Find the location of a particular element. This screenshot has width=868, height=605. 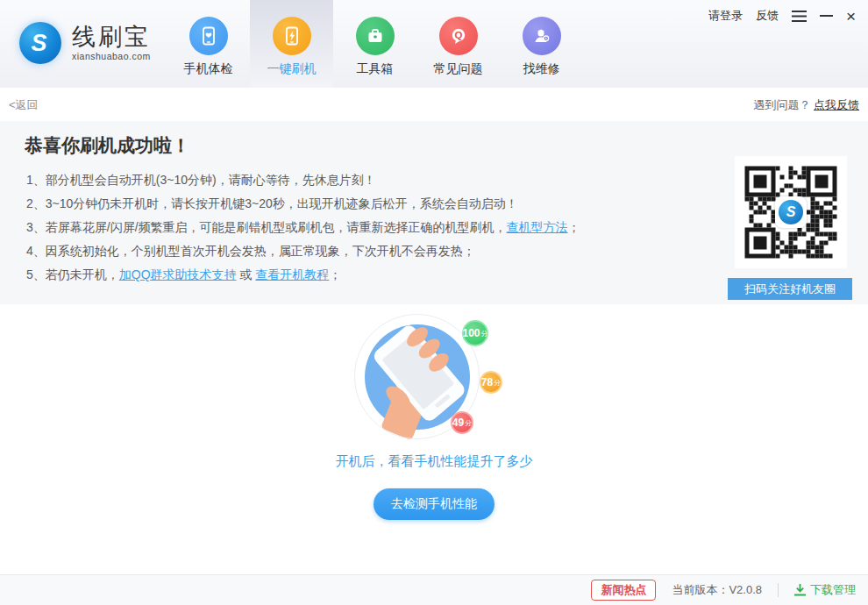

window-controls: 请登录 反馈 × is located at coordinates (782, 16).